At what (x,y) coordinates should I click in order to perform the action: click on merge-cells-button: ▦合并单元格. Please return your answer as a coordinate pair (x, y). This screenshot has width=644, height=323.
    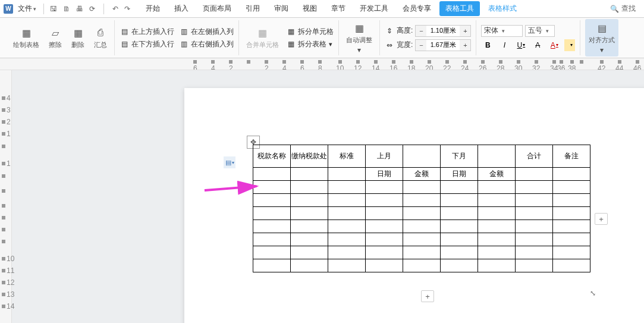
    Looking at the image, I should click on (263, 38).